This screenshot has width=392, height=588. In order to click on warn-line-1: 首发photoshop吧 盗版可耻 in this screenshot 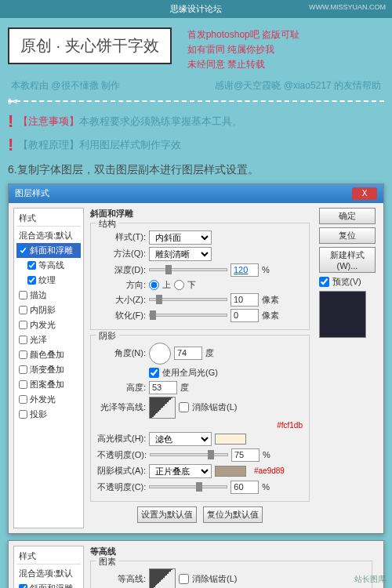, I will do `click(243, 34)`.